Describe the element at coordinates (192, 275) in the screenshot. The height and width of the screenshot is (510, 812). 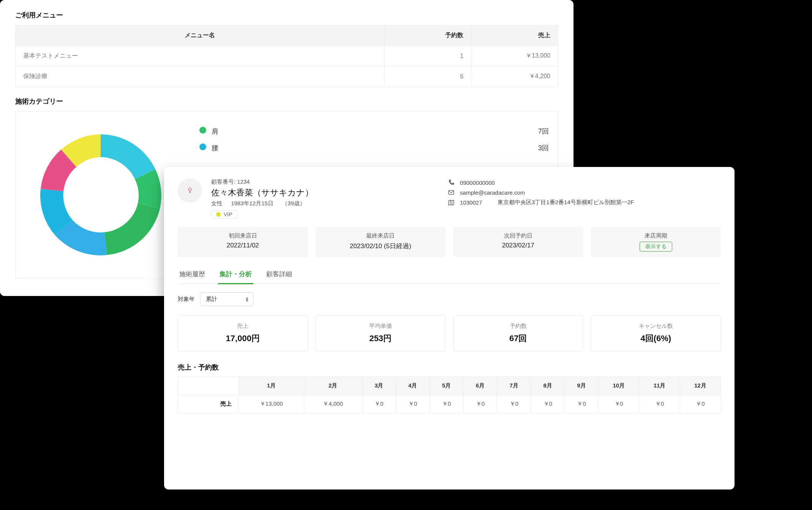
I see `tab-history: 施術履歴` at that location.